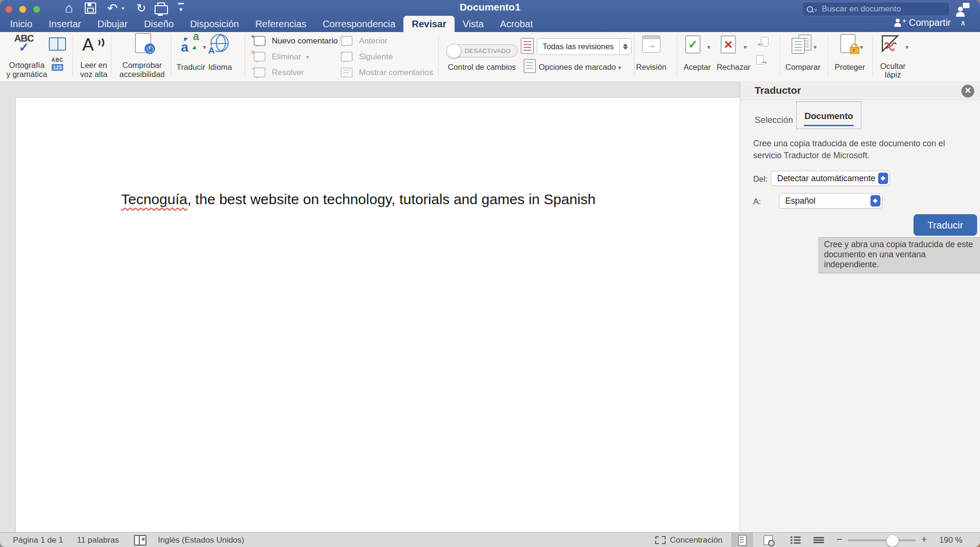  Describe the element at coordinates (796, 540) in the screenshot. I see `outline-view-icon` at that location.